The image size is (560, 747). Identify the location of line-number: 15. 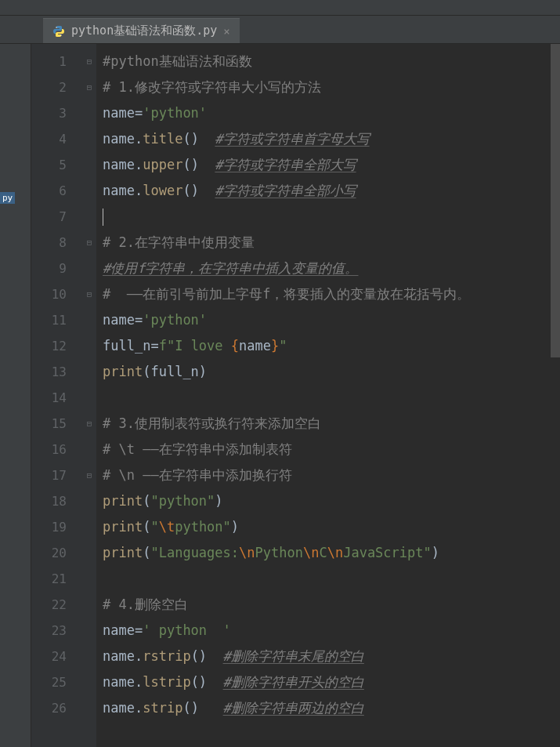
(56, 423).